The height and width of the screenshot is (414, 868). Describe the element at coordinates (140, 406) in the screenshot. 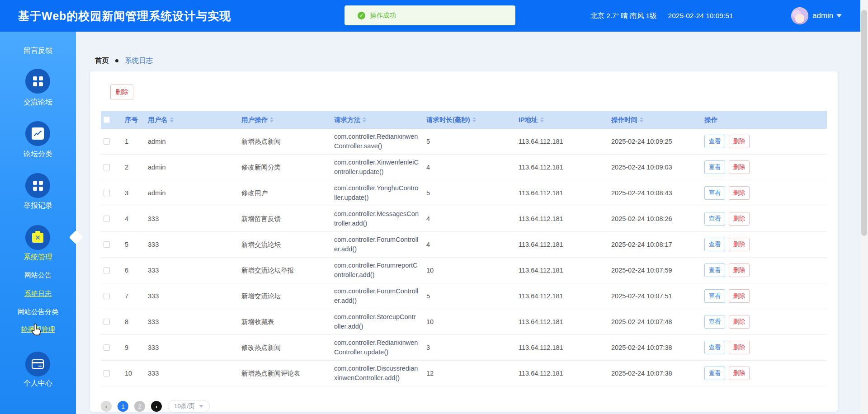

I see `page-button-2: 2` at that location.